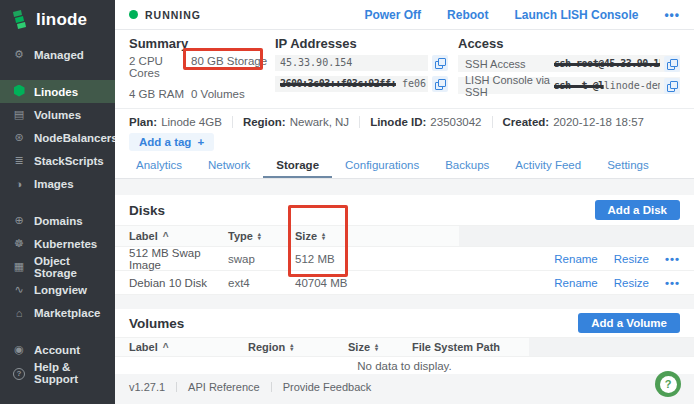  Describe the element at coordinates (58, 138) in the screenshot. I see `sidebar-item-nodebalancers: ⊛ NodeBalancers` at that location.